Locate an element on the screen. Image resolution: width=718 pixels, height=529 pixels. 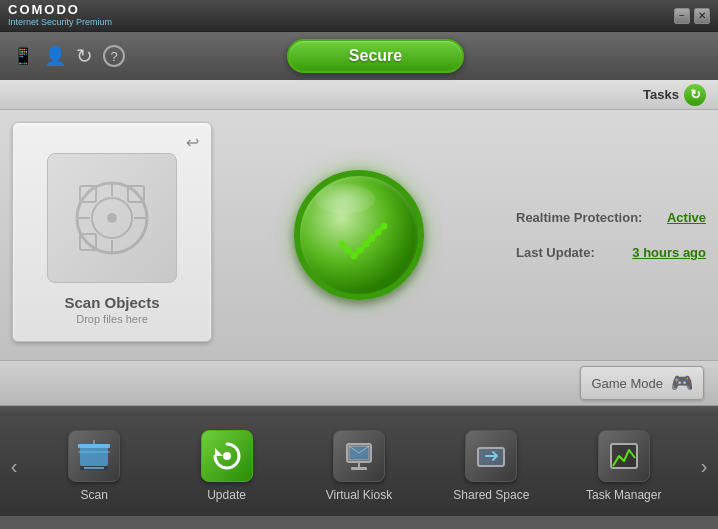
scan-icon is located at coordinates (94, 456).